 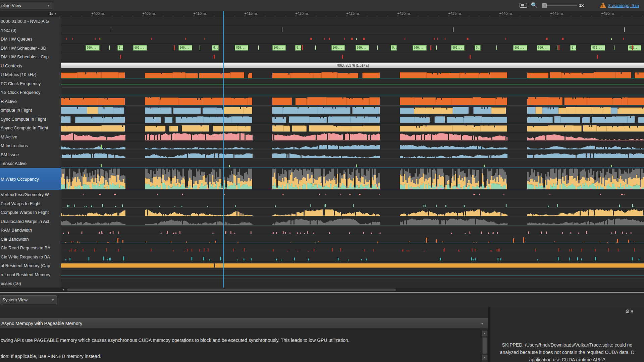 What do you see at coordinates (353, 66) in the screenshot?
I see `timeline-row-gpu-contexts` at bounding box center [353, 66].